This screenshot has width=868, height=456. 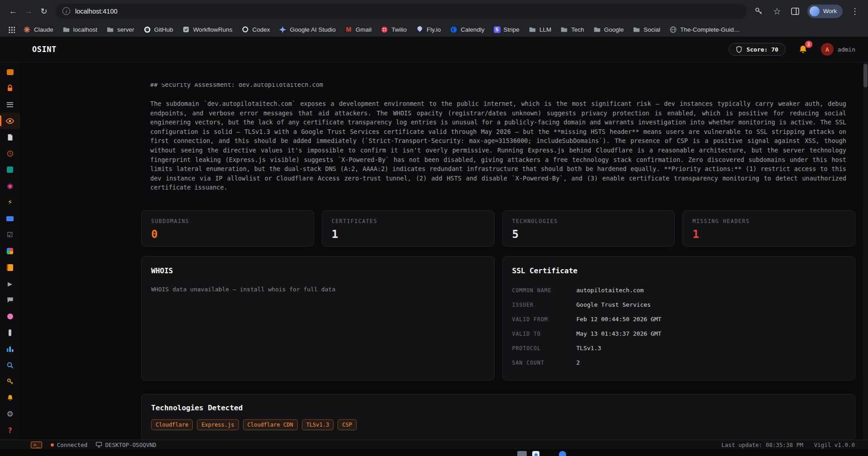 I want to click on bookmark-llm: LLM, so click(x=540, y=29).